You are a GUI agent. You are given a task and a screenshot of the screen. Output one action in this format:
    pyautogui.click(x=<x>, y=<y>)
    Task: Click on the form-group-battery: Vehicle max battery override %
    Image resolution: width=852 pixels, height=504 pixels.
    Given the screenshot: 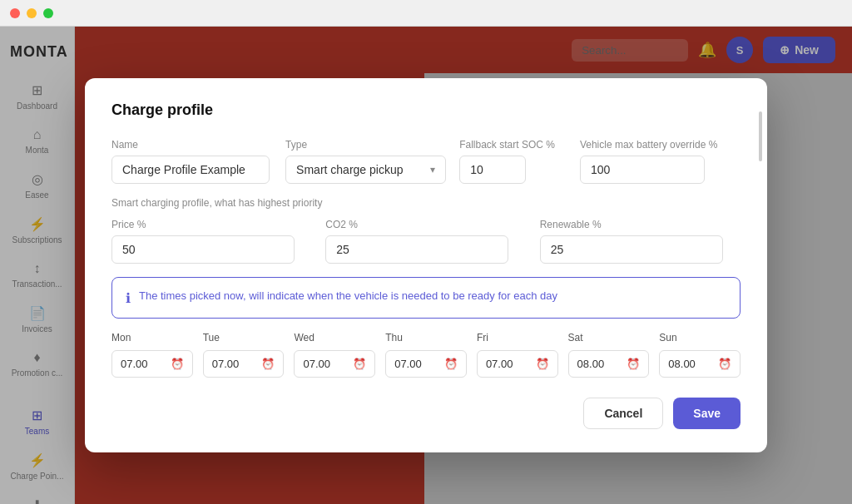 What is the action you would take?
    pyautogui.click(x=661, y=161)
    